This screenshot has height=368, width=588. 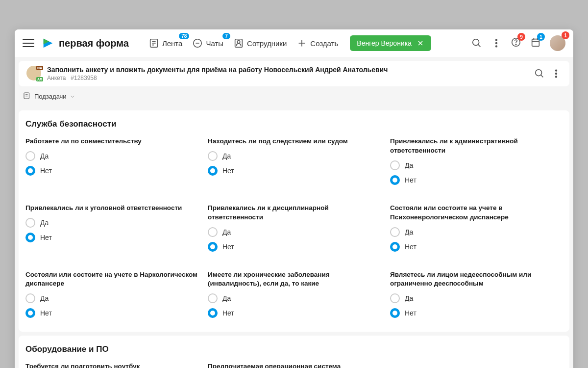 What do you see at coordinates (294, 96) in the screenshot?
I see `subtasks-bar: Подзадачи` at bounding box center [294, 96].